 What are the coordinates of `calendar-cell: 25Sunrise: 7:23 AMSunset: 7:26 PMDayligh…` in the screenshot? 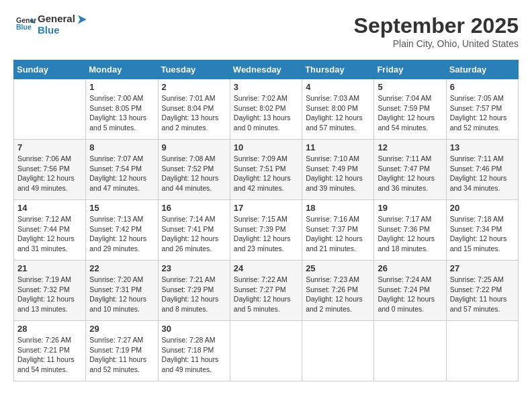 It's located at (339, 291).